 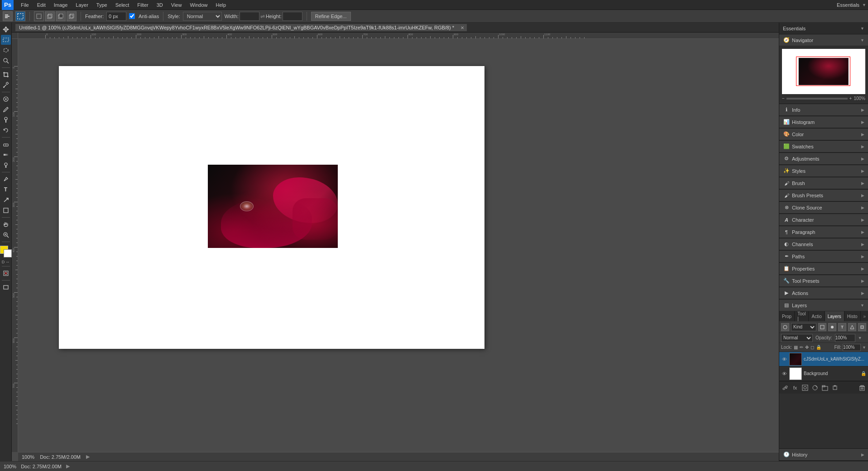 I want to click on active-document-tab: Untitled-1 @ 100% (cJSdmUoLx_kAWhStGI5fy…, so click(x=241, y=28).